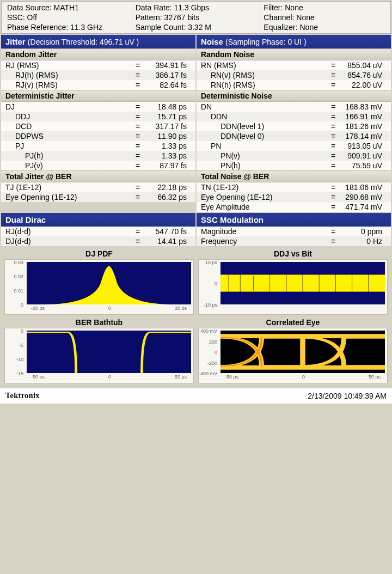  What do you see at coordinates (99, 322) in the screenshot?
I see `chart-title-bathtub: BER Bathtub` at bounding box center [99, 322].